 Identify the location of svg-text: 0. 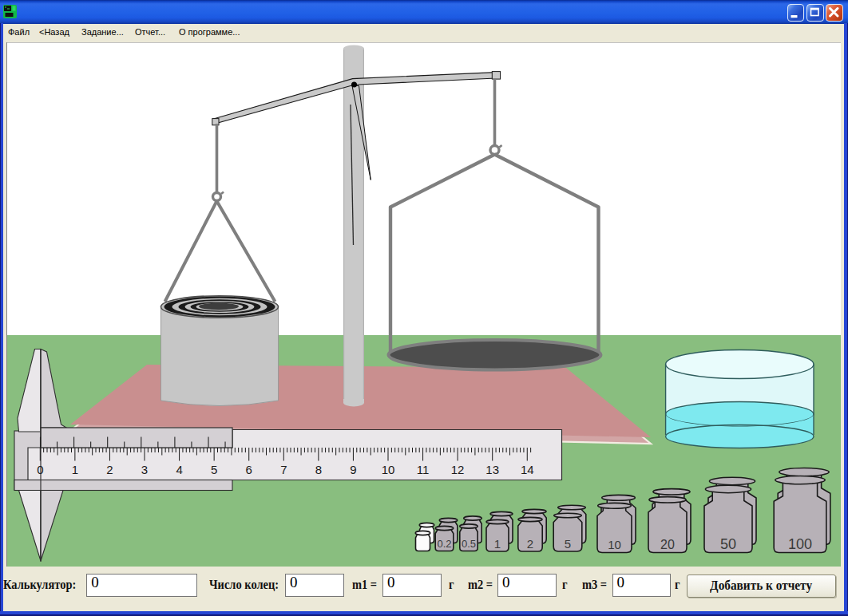
(40, 469).